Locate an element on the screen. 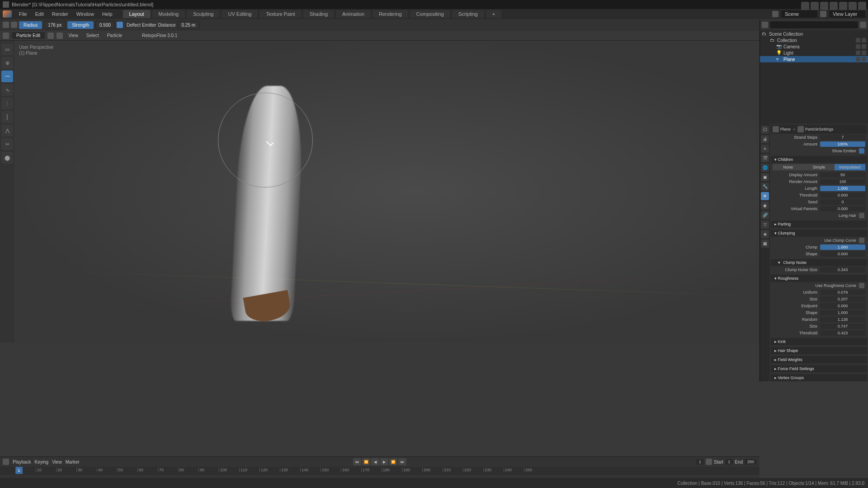 The image size is (868, 488). tab-layout: Layout is located at coordinates (137, 14).